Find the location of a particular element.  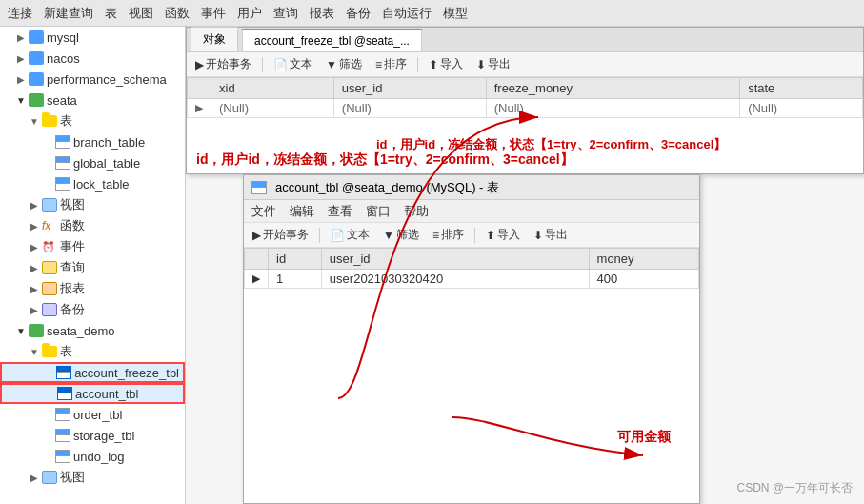

btn-export: ⬇ 导出 is located at coordinates (493, 65).